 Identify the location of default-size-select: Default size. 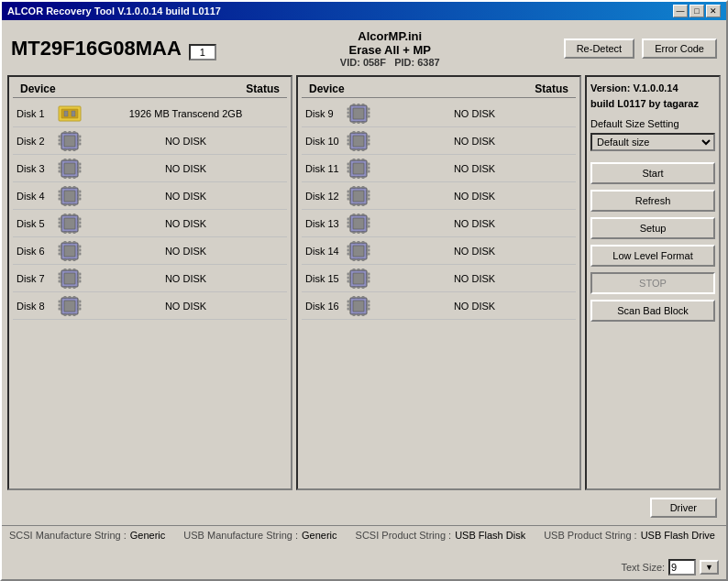
(653, 142).